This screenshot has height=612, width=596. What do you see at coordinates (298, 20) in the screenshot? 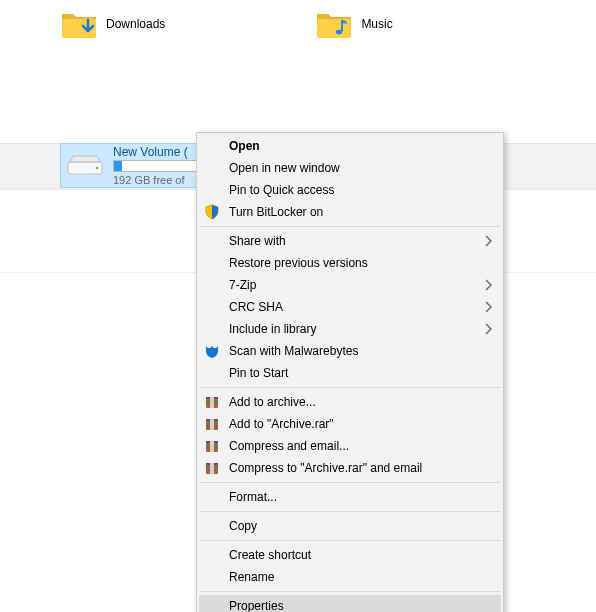
I see `folder-icons-row: Downloads Music` at bounding box center [298, 20].